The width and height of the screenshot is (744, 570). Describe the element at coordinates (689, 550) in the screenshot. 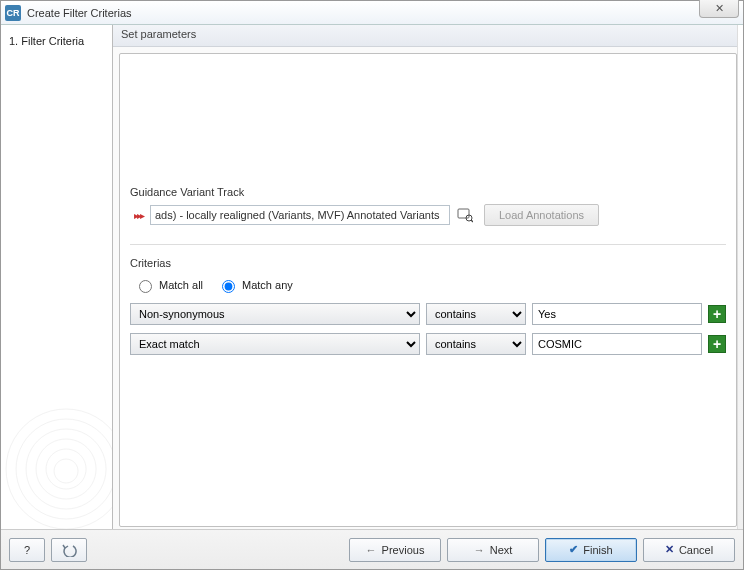

I see `cancel-button: ✕ Cancel` at that location.